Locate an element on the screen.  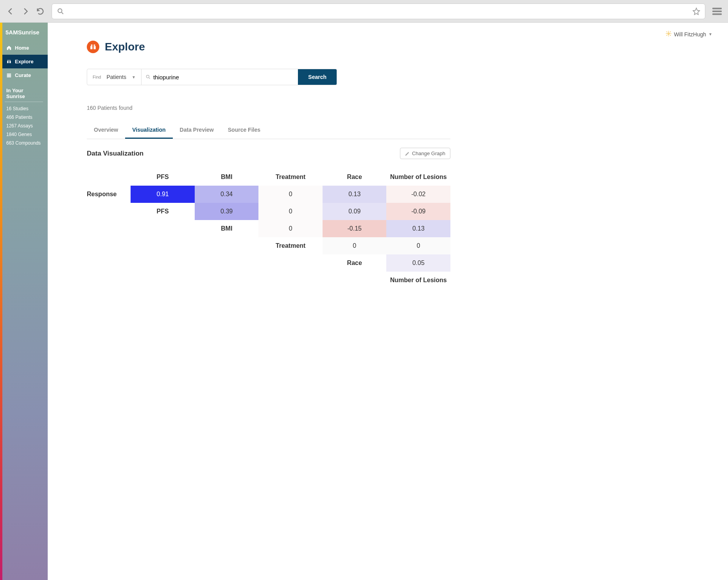
heatmap-row-header: Response is located at coordinates (109, 194).